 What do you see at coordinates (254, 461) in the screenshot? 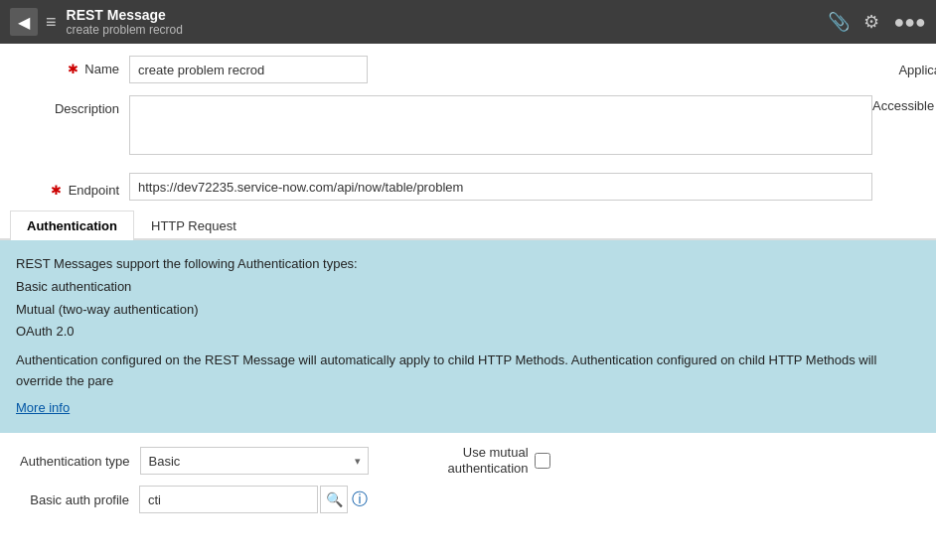
I see `auth-type-select-wrapper: Basic Mutual (two-way authentication) OA…` at bounding box center [254, 461].